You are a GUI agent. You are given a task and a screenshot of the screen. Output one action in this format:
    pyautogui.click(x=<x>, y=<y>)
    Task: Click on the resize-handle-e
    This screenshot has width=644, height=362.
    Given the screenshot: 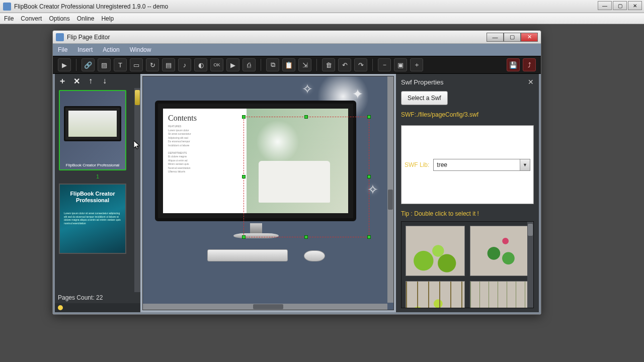 What is the action you would take?
    pyautogui.click(x=369, y=177)
    